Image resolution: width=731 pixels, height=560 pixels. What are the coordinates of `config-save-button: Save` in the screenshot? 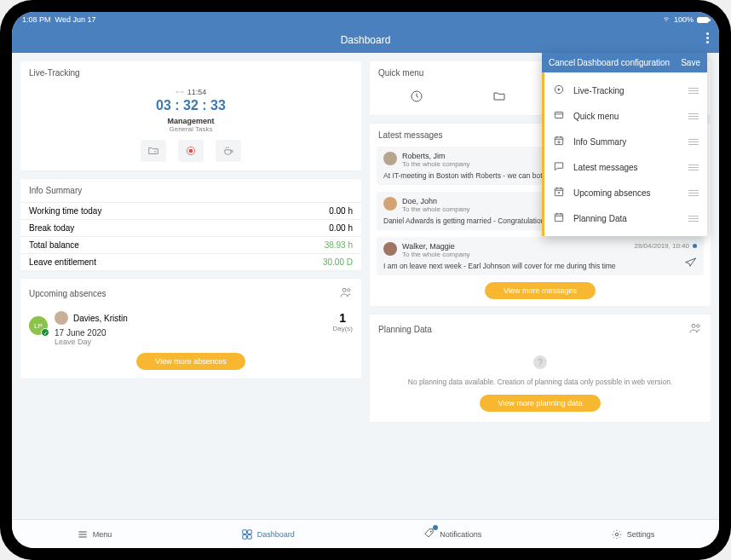 It's located at (690, 63).